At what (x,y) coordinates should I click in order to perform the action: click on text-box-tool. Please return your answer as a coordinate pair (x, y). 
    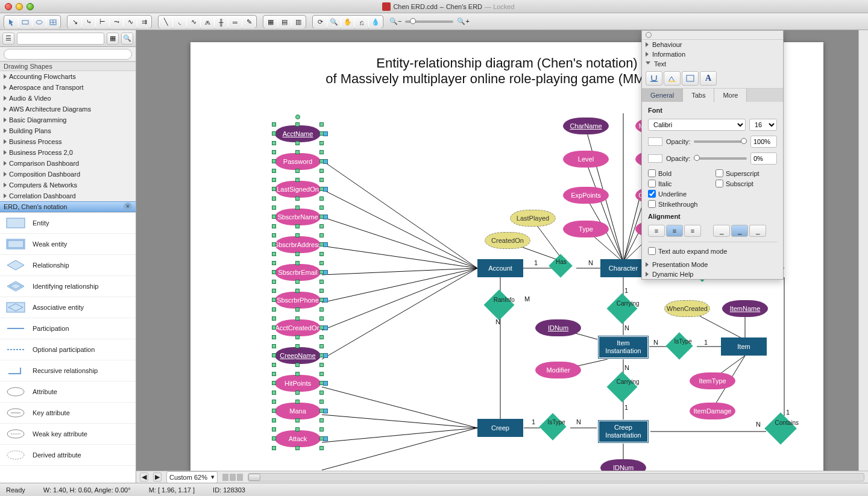
    Looking at the image, I should click on (690, 78).